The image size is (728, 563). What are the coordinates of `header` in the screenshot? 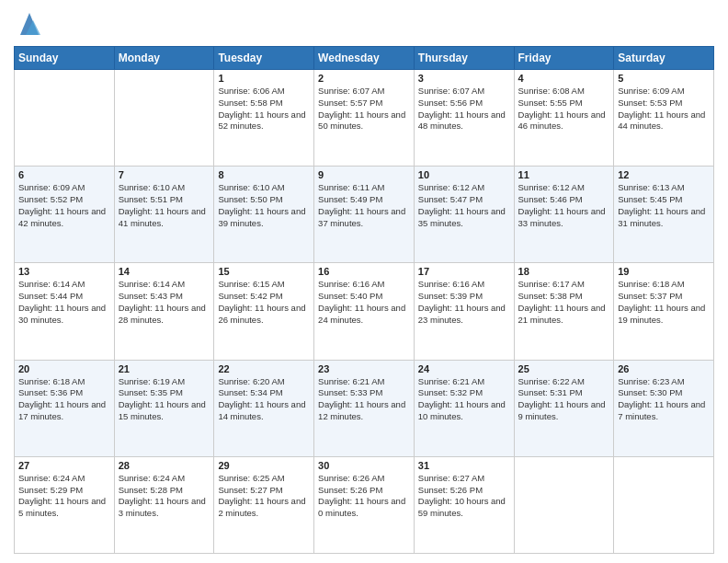 It's located at (364, 24).